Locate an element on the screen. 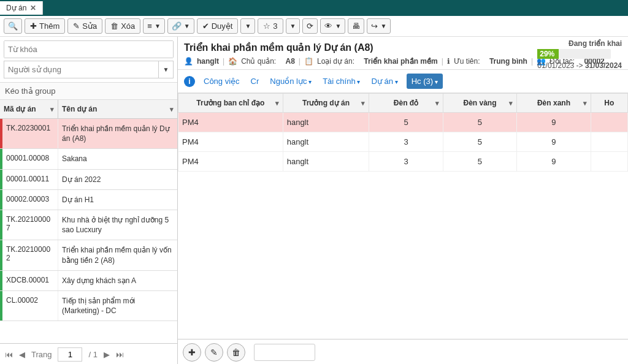 Image resolution: width=628 pixels, height=364 pixels. search-button: 🔍 is located at coordinates (13, 26).